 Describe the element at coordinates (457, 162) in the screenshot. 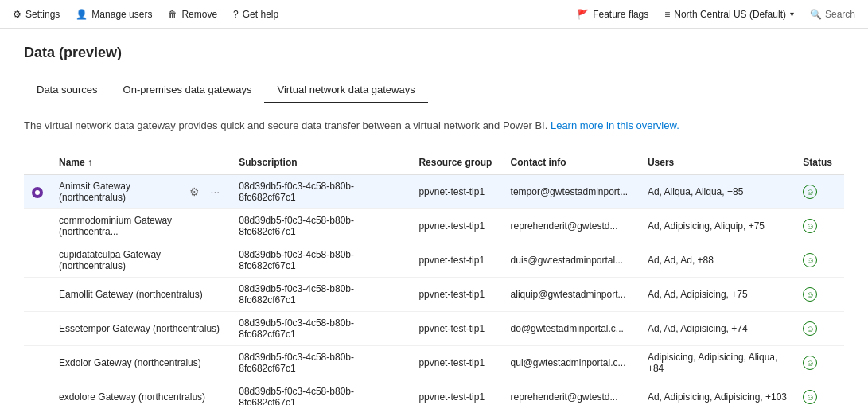

I see `col-header-resource-group: Resource group` at that location.